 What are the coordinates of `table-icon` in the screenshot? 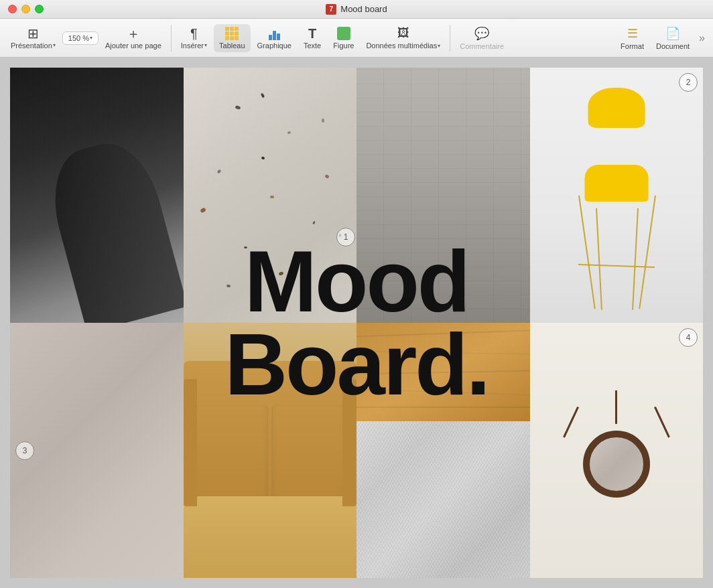 It's located at (232, 33).